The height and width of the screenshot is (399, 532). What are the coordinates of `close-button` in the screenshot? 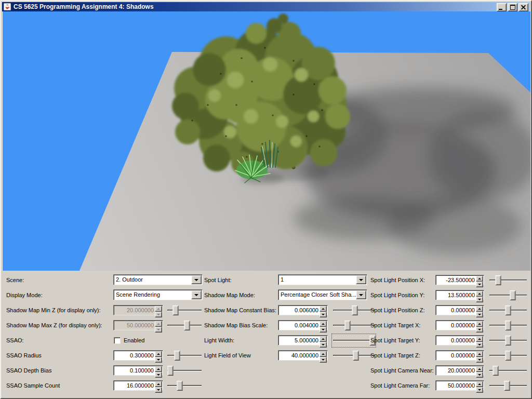 It's located at (524, 7).